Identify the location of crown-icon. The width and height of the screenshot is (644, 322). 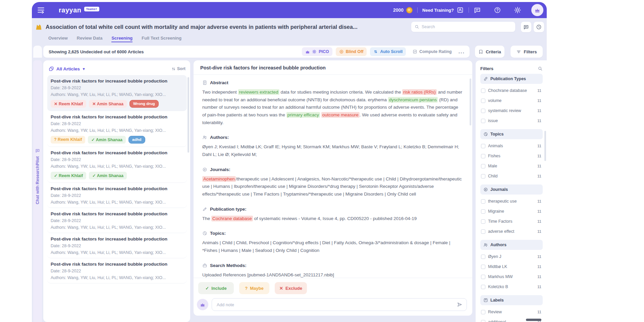
(537, 10).